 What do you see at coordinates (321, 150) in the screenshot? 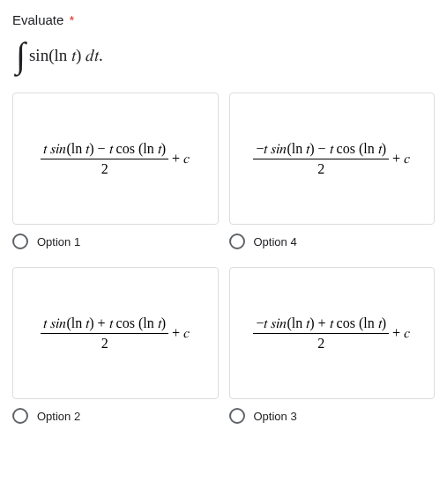
I see `numerator-4: −𝑡 𝑠𝑖𝑛(ln 𝑡) − 𝑡 cos (ln 𝑡)` at bounding box center [321, 150].